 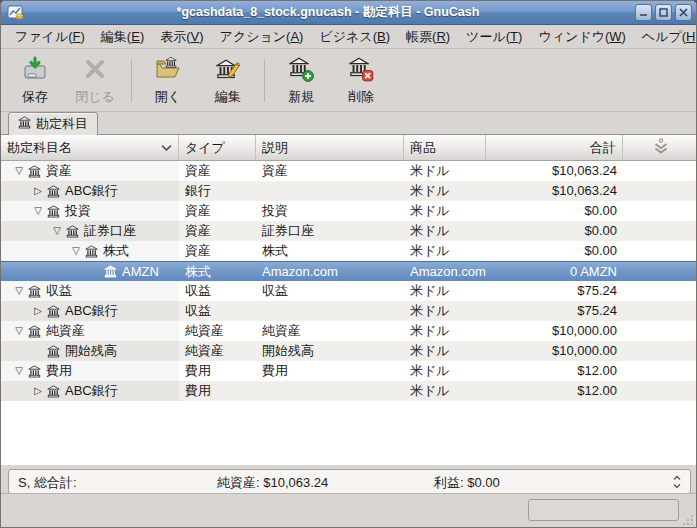 What do you see at coordinates (16, 13) in the screenshot?
I see `gnucash-app-icon` at bounding box center [16, 13].